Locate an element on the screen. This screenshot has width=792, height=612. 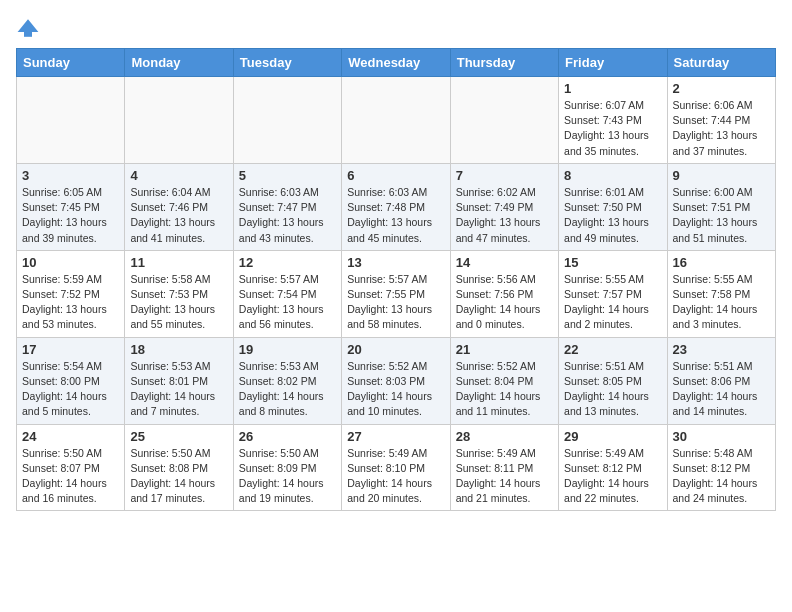
day-number: 1 is located at coordinates (612, 88).